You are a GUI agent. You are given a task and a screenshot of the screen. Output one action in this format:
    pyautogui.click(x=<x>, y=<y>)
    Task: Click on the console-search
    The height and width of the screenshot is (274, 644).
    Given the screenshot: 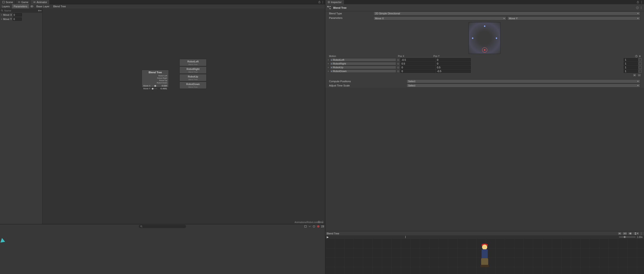 What is the action you would take?
    pyautogui.click(x=162, y=227)
    